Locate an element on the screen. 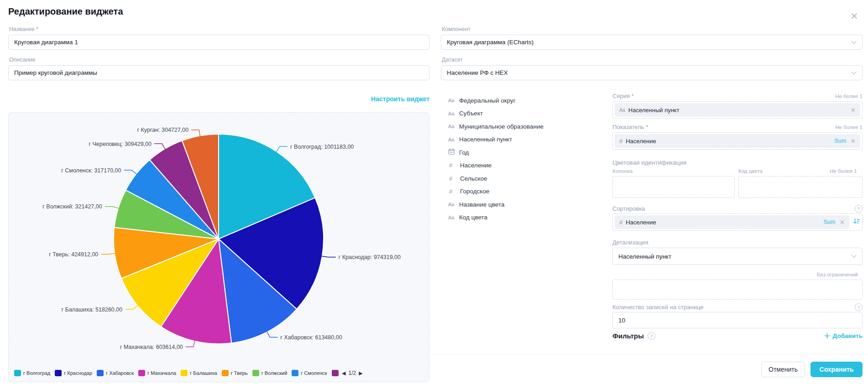 The image size is (868, 384). no-limit-label: Без ограничений is located at coordinates (837, 275).